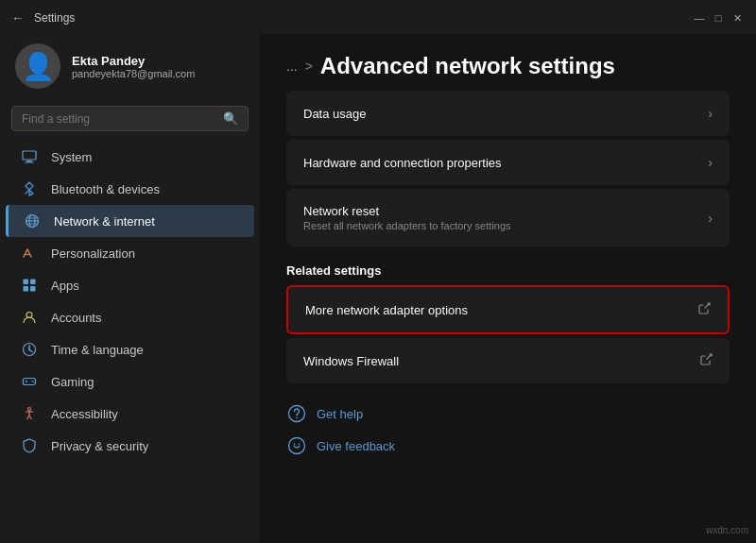 The height and width of the screenshot is (543, 756). I want to click on setting-desc-network-reset: Reset all network adapters to factory se…, so click(407, 226).